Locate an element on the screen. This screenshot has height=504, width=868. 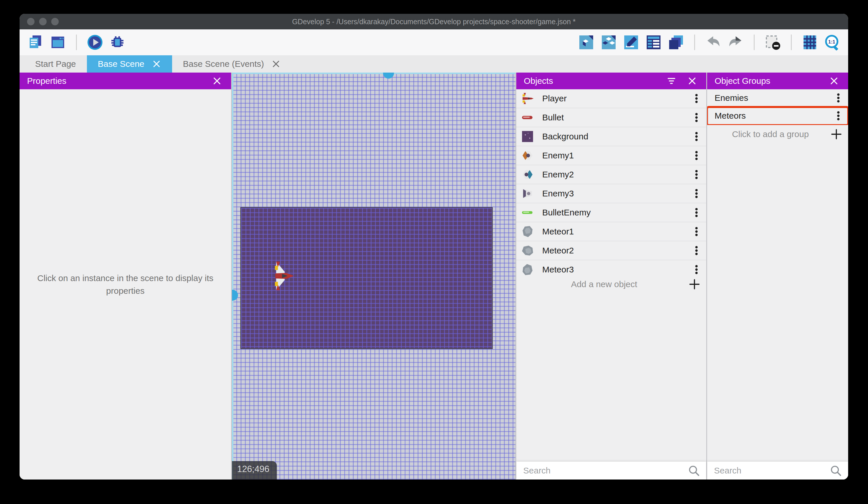
titlebar: GDevelop 5 - /Users/dkarakay/Documents/G… is located at coordinates (434, 21).